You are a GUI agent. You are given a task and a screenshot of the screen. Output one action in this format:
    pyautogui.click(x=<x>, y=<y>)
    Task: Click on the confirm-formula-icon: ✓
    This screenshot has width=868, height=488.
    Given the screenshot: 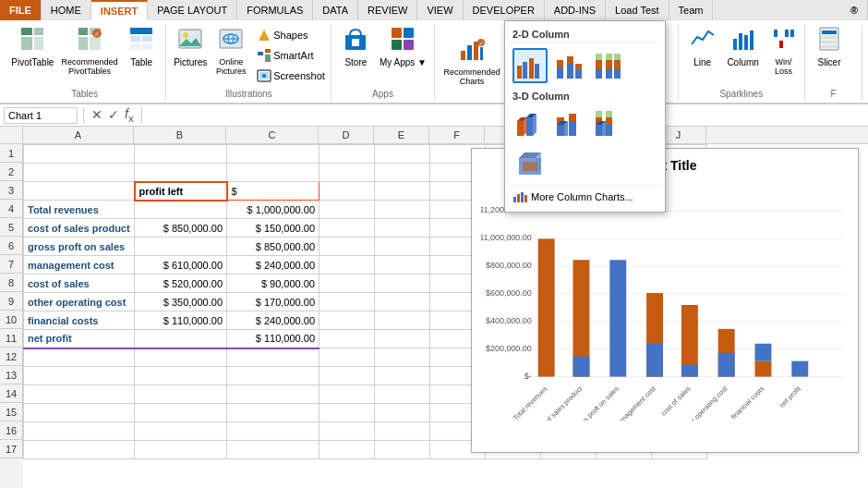 What is the action you would take?
    pyautogui.click(x=114, y=115)
    